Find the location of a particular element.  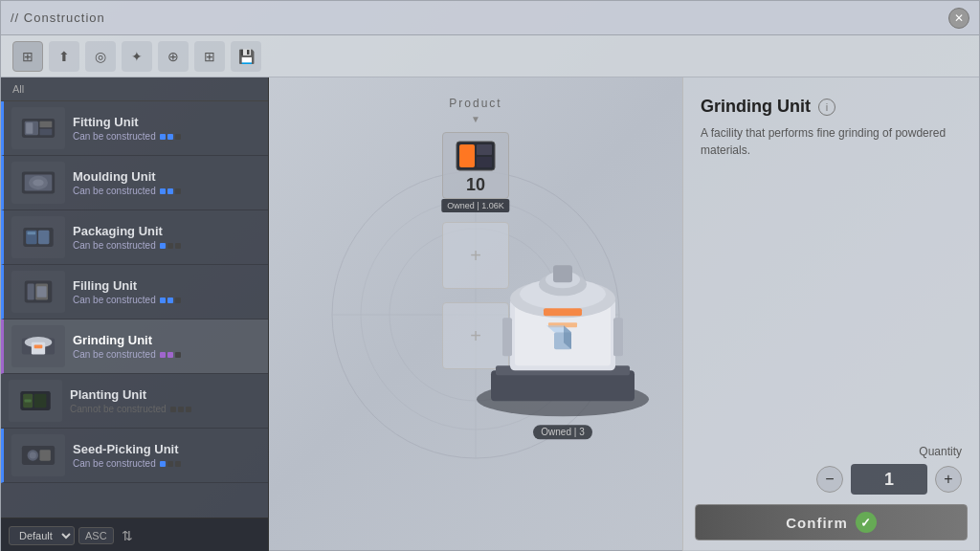

info-icon: i is located at coordinates (827, 107).